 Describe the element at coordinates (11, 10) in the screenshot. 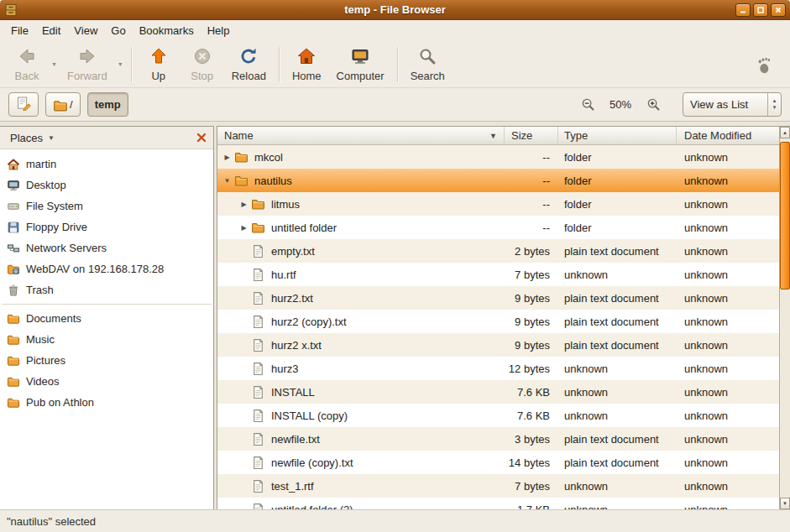

I see `file-cabinet-icon` at that location.